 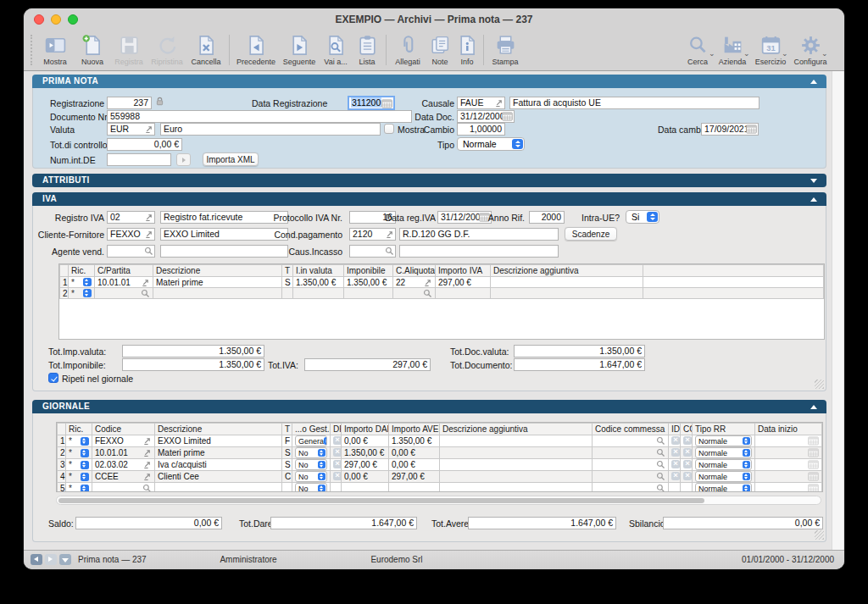 I want to click on valuta-desc-field: Euro, so click(x=270, y=129).